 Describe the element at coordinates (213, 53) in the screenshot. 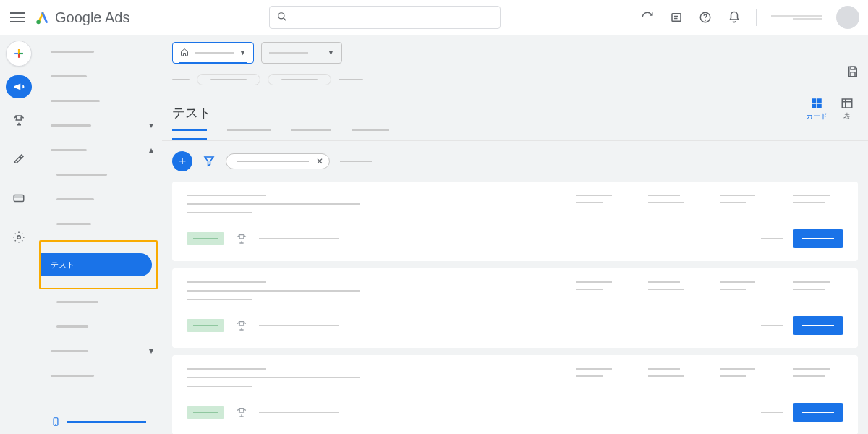

I see `account-selector: ▼` at that location.